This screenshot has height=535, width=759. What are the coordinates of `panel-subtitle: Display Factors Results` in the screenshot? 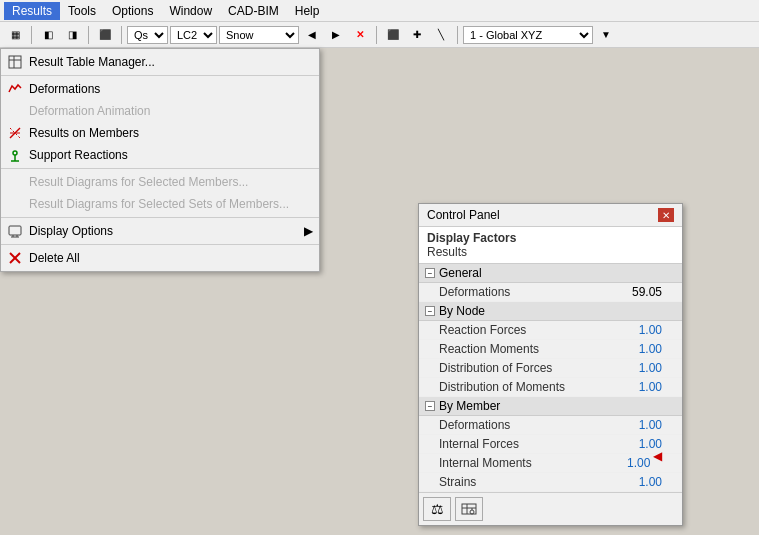 It's located at (550, 246).